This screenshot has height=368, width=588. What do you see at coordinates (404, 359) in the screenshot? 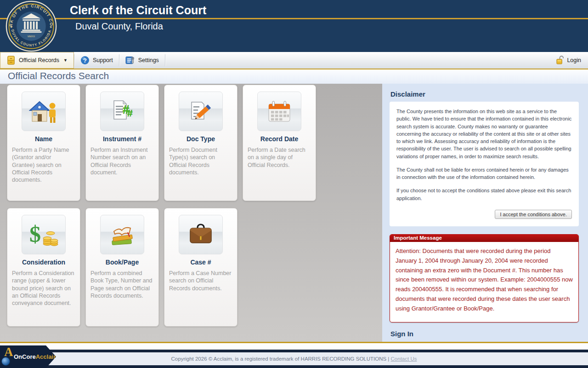
I see `contact-us-link: Contact Us` at bounding box center [404, 359].